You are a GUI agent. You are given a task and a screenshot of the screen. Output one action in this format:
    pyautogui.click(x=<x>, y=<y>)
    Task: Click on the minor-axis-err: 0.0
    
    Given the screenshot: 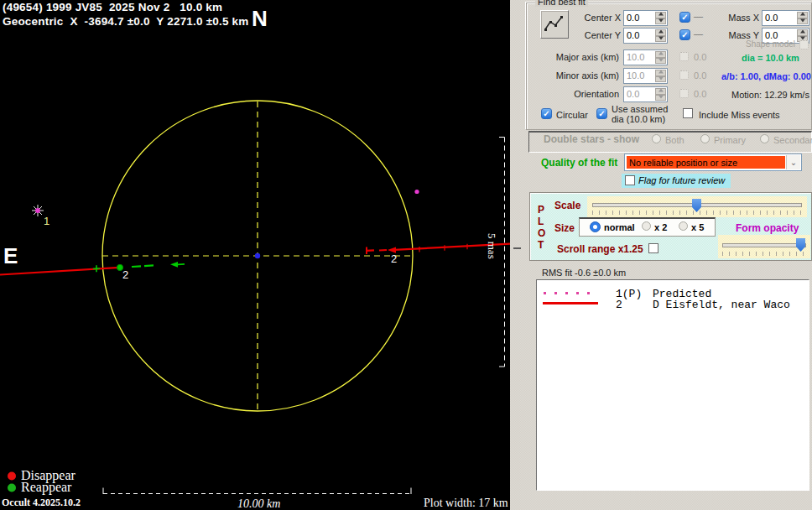 What is the action you would take?
    pyautogui.click(x=700, y=75)
    